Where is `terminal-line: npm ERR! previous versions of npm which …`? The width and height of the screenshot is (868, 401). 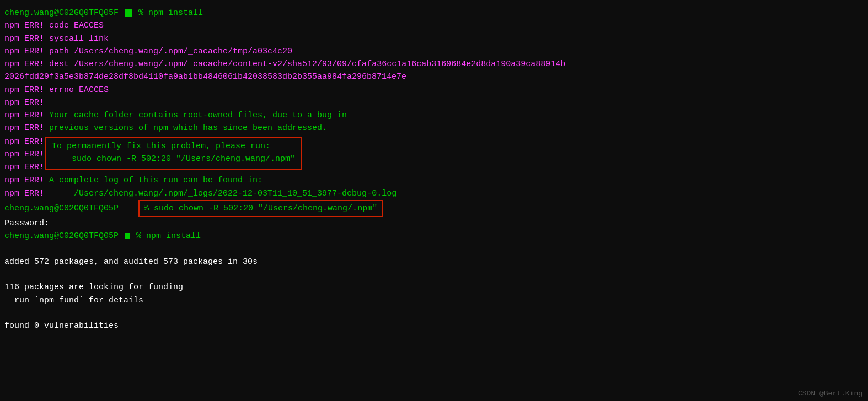
terminal-line: npm ERR! previous versions of npm which … is located at coordinates (434, 128).